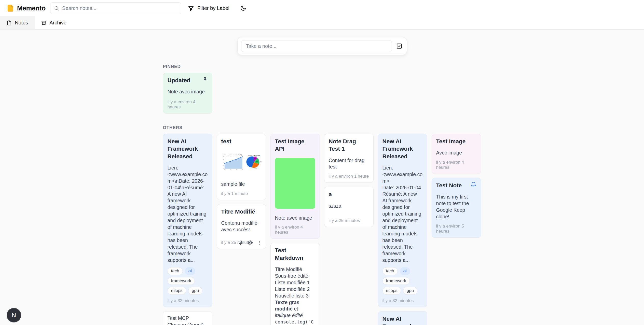  What do you see at coordinates (224, 166) in the screenshot?
I see `svg-text: 15` at bounding box center [224, 166].